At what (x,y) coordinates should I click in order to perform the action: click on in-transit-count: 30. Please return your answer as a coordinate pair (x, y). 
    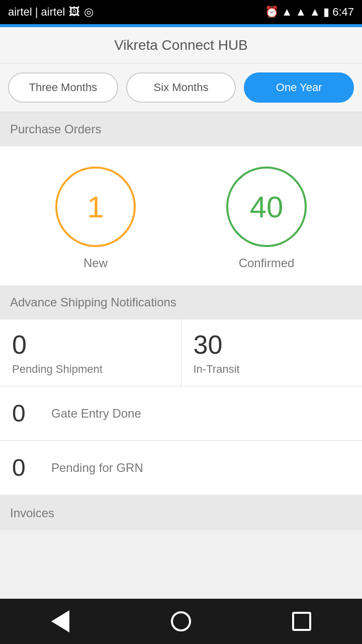
    Looking at the image, I should click on (272, 345).